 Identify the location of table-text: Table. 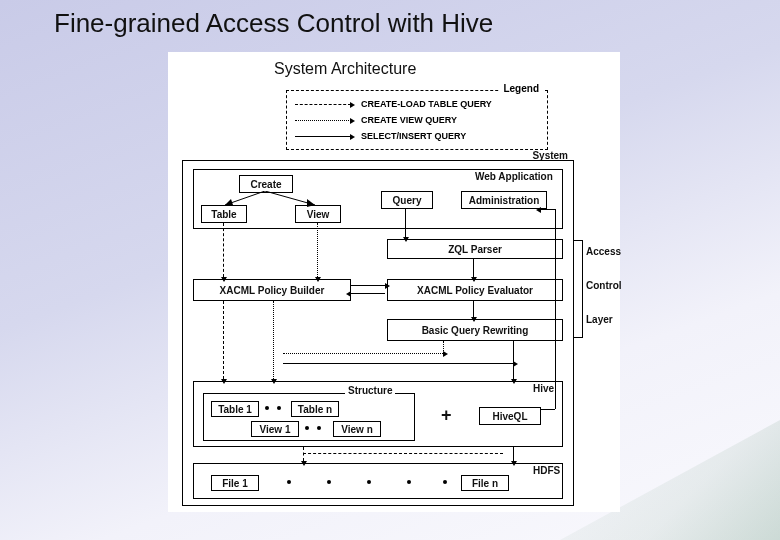
(224, 214).